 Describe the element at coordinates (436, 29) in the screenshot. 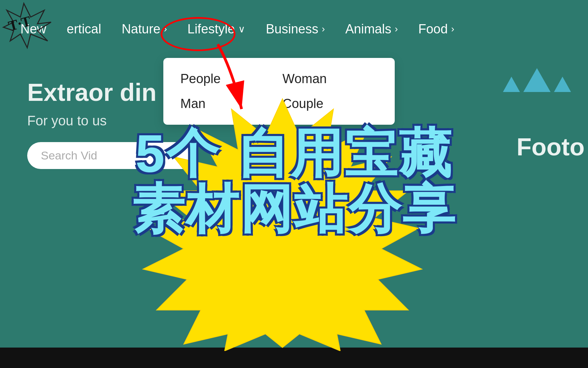

I see `nav-item-food: Food ›` at that location.